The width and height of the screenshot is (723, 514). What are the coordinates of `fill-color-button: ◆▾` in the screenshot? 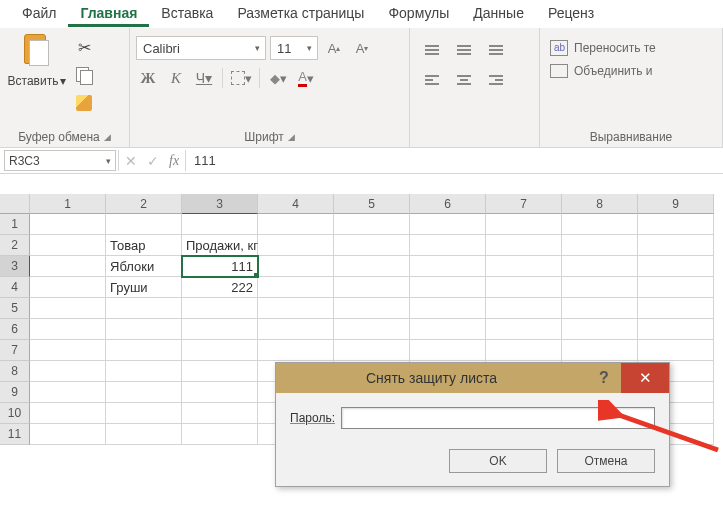 It's located at (278, 78).